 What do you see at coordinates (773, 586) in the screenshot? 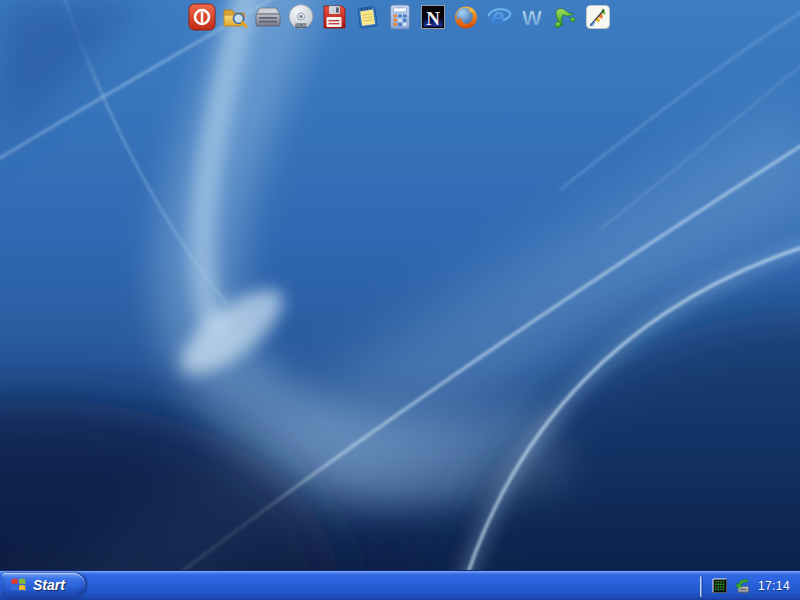
I see `tray-clock: 17:14` at bounding box center [773, 586].